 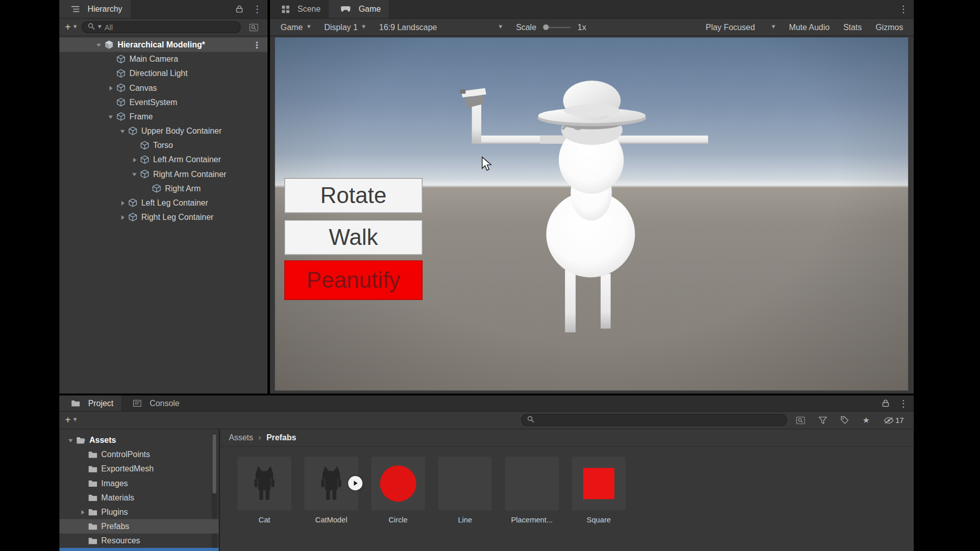 I want to click on tabbar-spacer, so click(x=641, y=9).